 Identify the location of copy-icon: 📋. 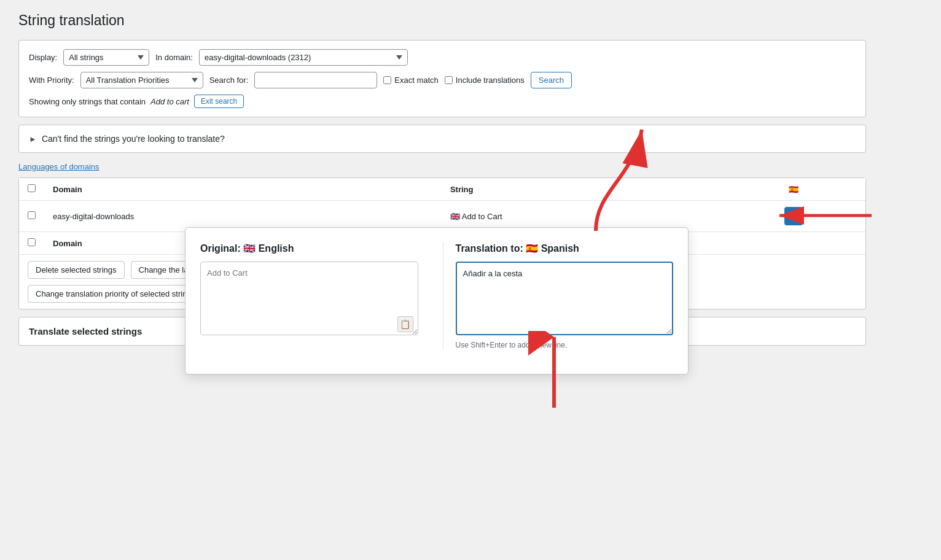
(405, 324).